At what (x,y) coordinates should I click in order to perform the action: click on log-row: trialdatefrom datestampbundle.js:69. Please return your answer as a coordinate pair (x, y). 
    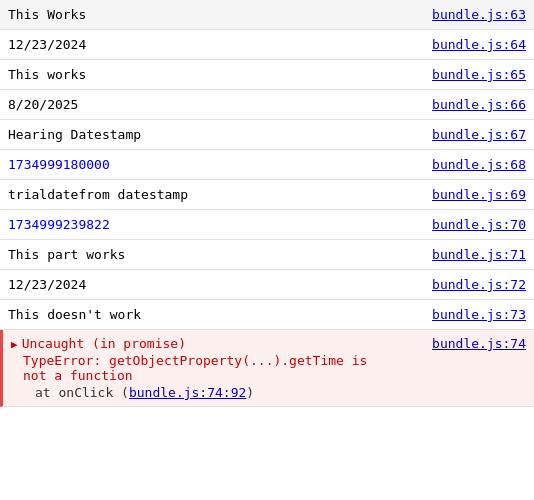
    Looking at the image, I should click on (267, 195).